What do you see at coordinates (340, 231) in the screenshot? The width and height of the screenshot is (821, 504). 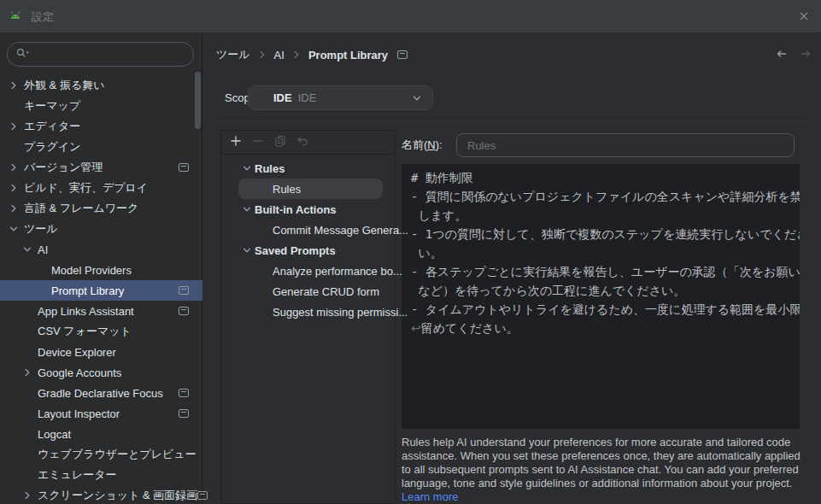 I see `prompt-item-label: Commit Message Genera...` at bounding box center [340, 231].